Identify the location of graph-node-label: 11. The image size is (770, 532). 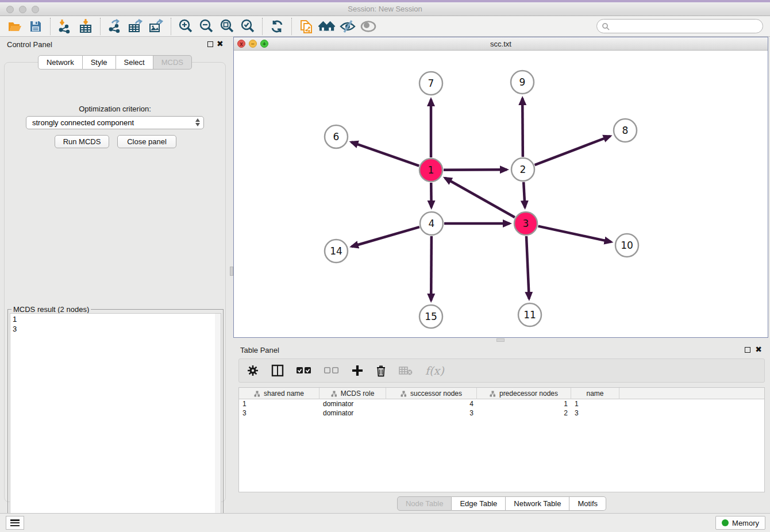
(530, 315).